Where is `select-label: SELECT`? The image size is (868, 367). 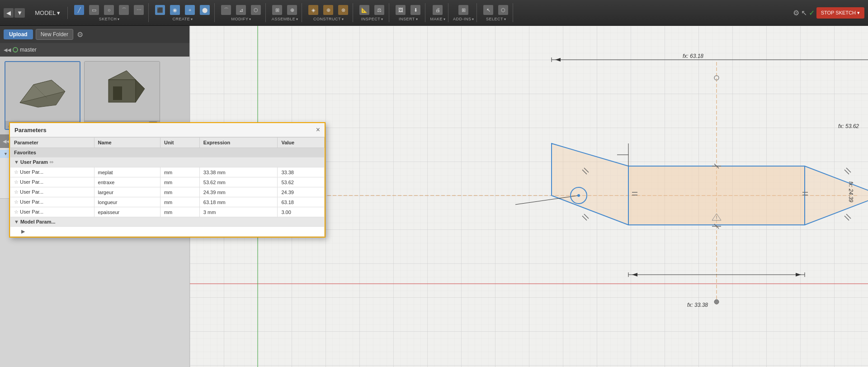
select-label: SELECT is located at coordinates (495, 19).